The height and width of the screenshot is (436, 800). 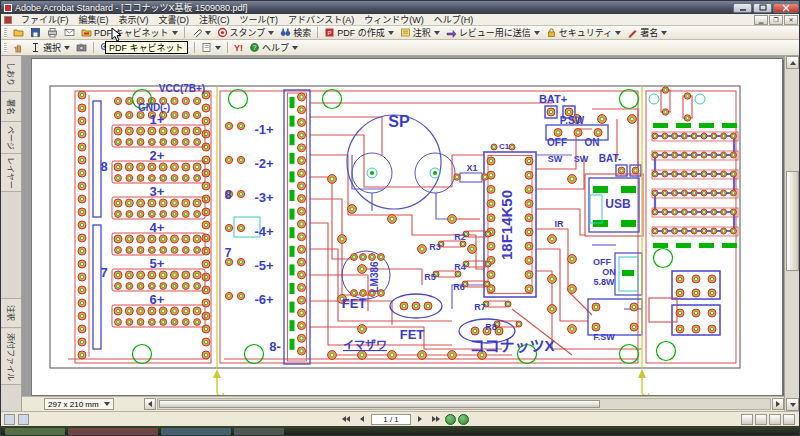 I want to click on sign-label: 署名, so click(x=649, y=32).